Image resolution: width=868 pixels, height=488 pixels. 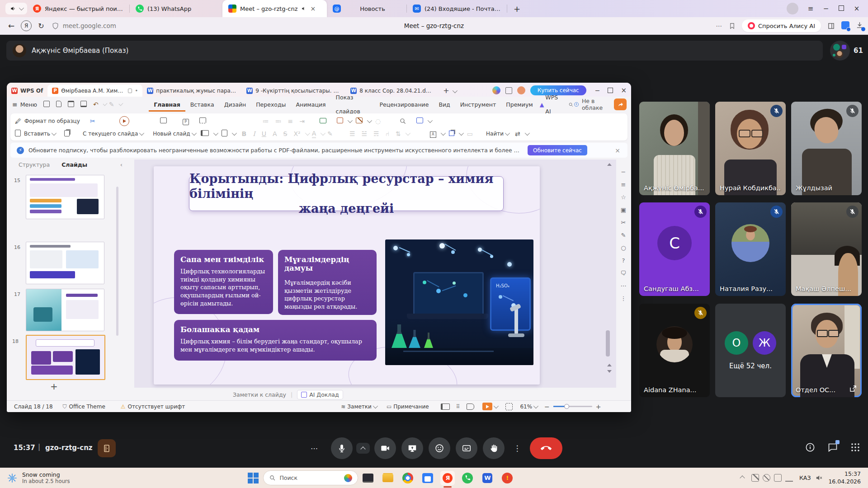 I want to click on downloads-icon, so click(x=860, y=26).